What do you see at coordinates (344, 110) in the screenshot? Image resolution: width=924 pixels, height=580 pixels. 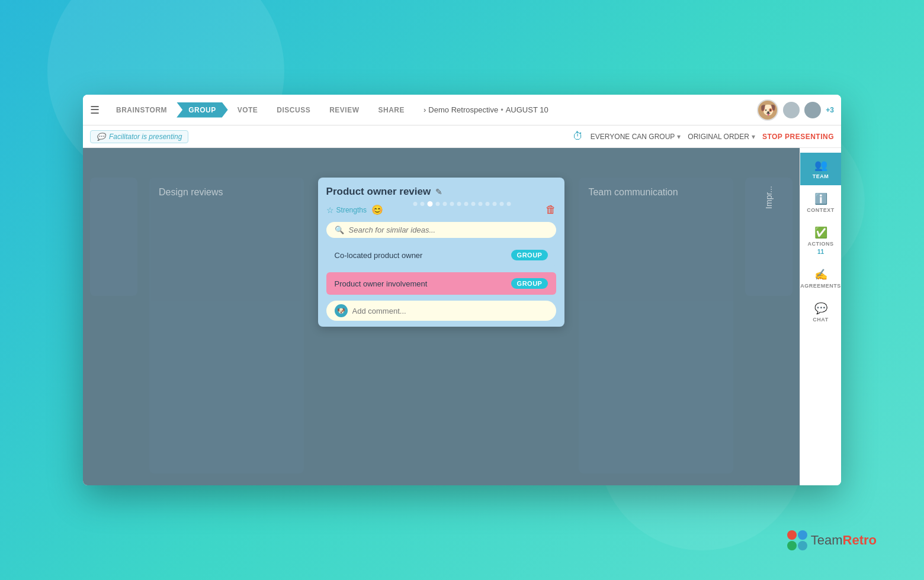 I see `nav-step-review: REVIEW` at bounding box center [344, 110].